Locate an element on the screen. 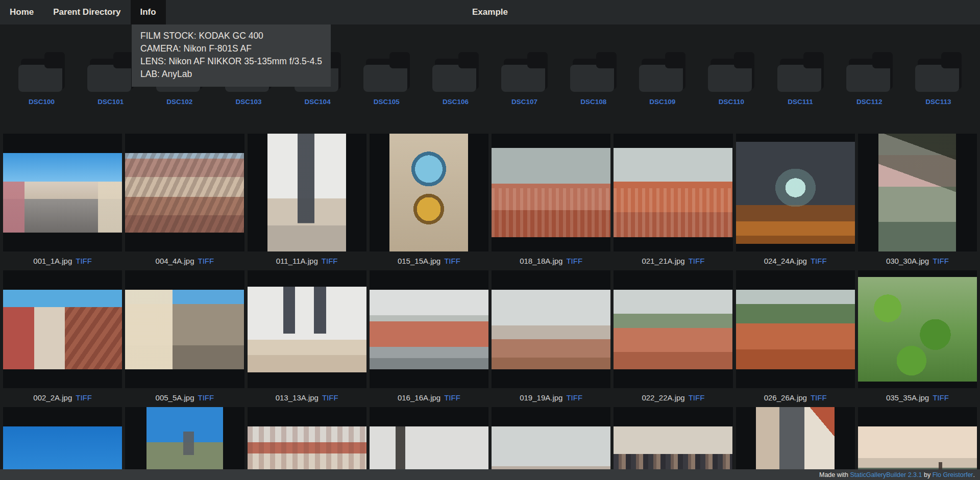  author-link: Flo Greistorfer is located at coordinates (953, 475).